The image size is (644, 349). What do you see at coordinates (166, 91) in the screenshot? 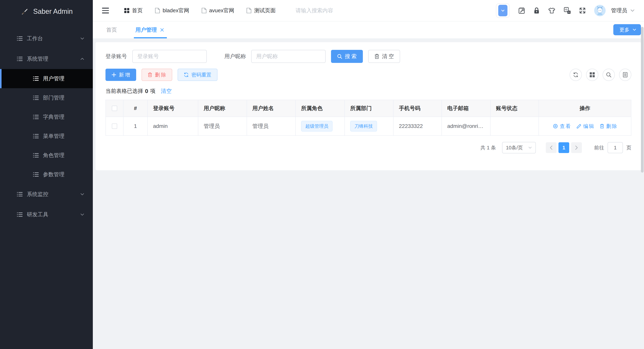
I see `selection-clear-link: 清空` at bounding box center [166, 91].